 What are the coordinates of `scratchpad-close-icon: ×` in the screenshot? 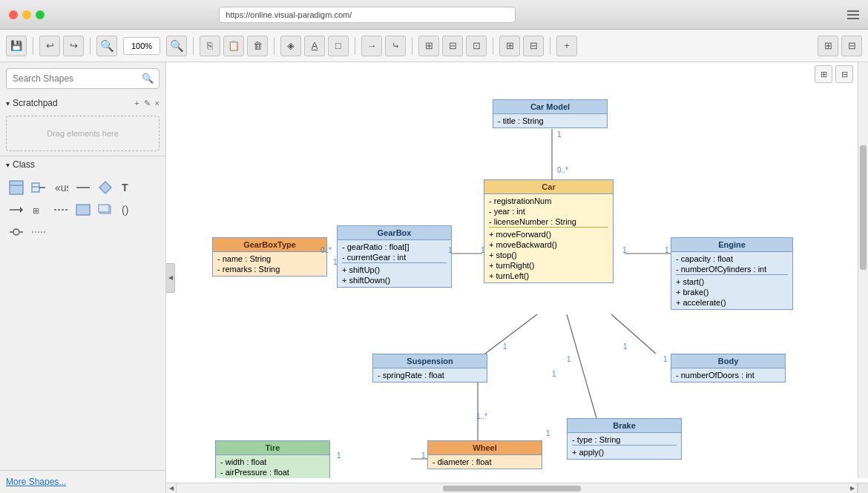 It's located at (157, 104).